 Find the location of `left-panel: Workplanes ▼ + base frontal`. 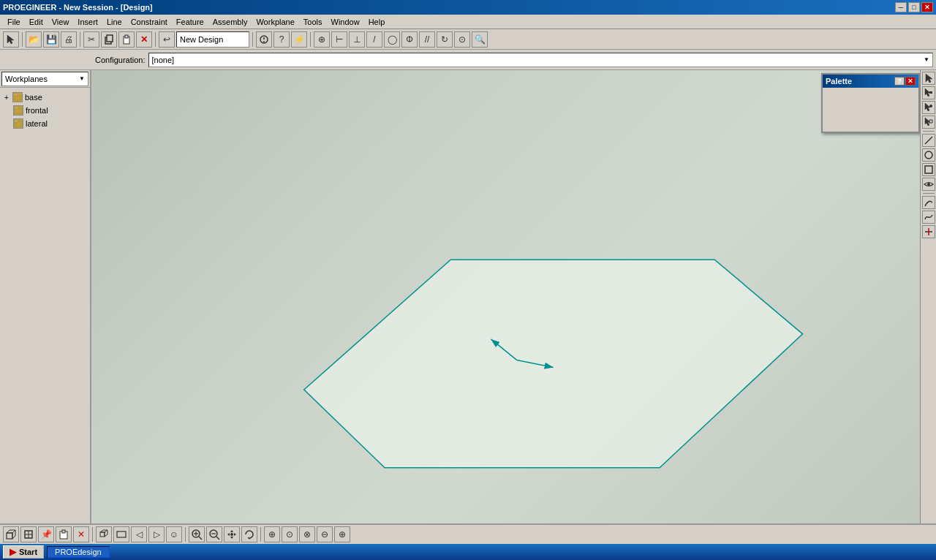

left-panel: Workplanes ▼ + base frontal is located at coordinates (45, 297).